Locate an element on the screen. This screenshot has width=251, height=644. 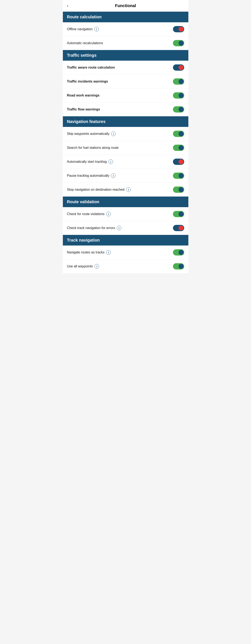
setting-left-road-work-warnings: Road work warnings is located at coordinates (120, 96).